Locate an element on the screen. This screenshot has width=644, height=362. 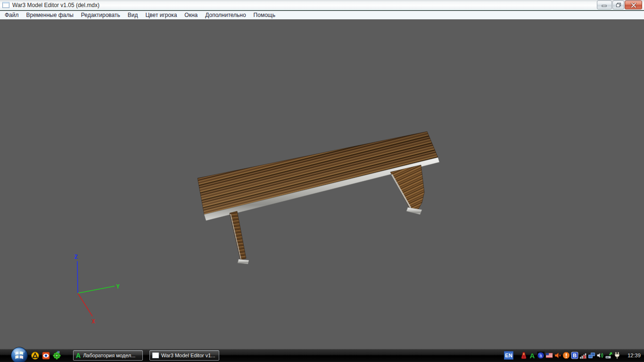
quick-launch-bar is located at coordinates (46, 355).